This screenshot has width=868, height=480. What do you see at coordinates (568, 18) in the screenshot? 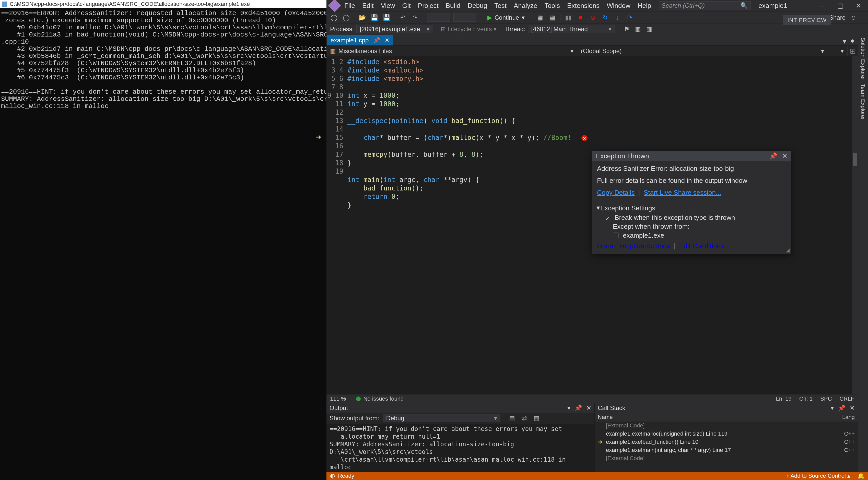
I see `pause-icon: ▮▮` at bounding box center [568, 18].